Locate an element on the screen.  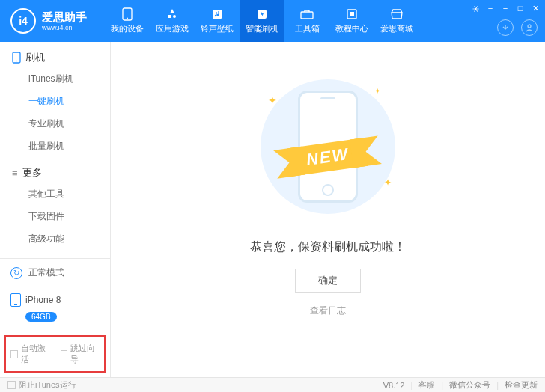
device-info: iPhone 8 64GB is located at coordinates (55, 308).